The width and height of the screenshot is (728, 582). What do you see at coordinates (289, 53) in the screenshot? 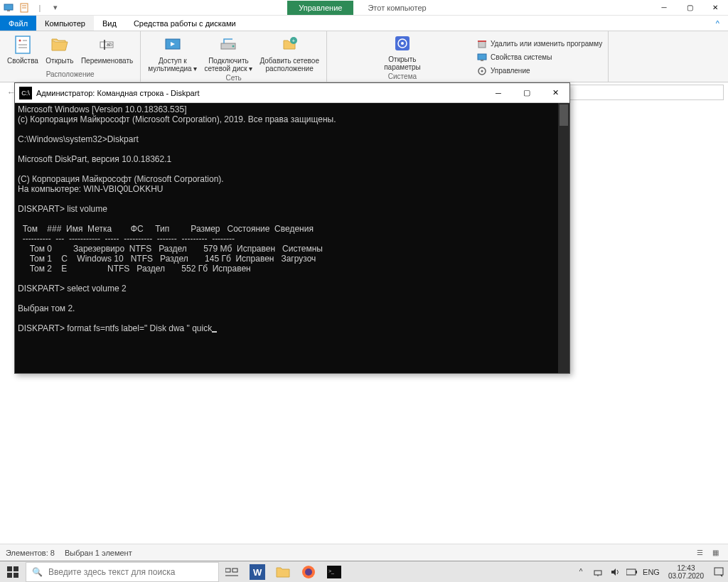
I see `add-network-button: + Добавить сетевое расположение` at bounding box center [289, 53].